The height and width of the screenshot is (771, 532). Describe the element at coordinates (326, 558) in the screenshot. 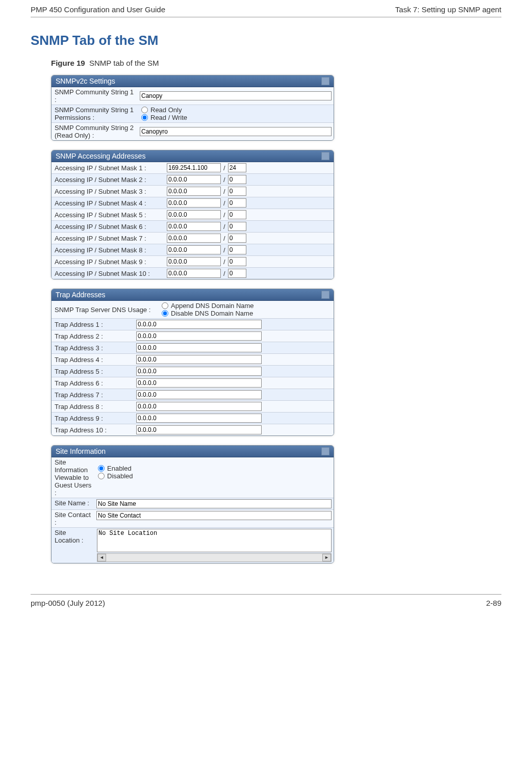

I see `scroll-arrow-right-icon: ►` at that location.